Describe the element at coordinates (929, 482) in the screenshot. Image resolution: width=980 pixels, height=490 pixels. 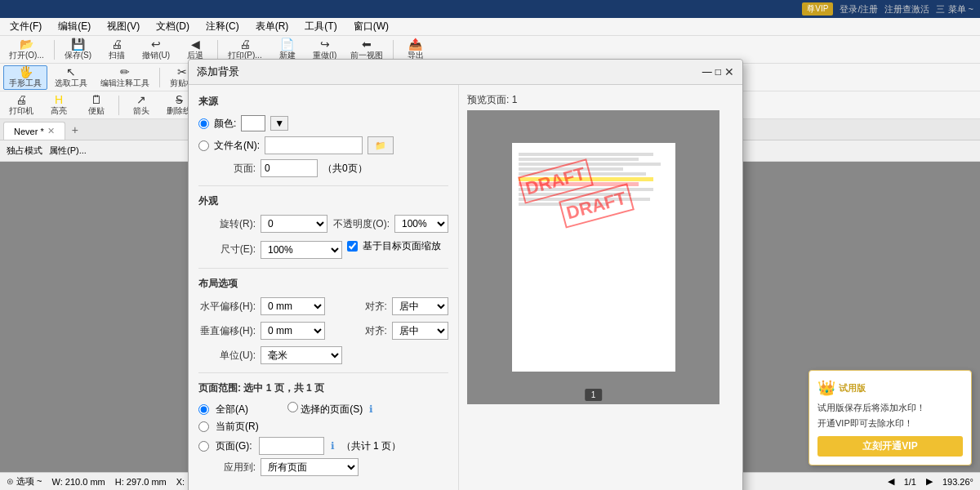
I see `page-nav-next: ▶` at that location.